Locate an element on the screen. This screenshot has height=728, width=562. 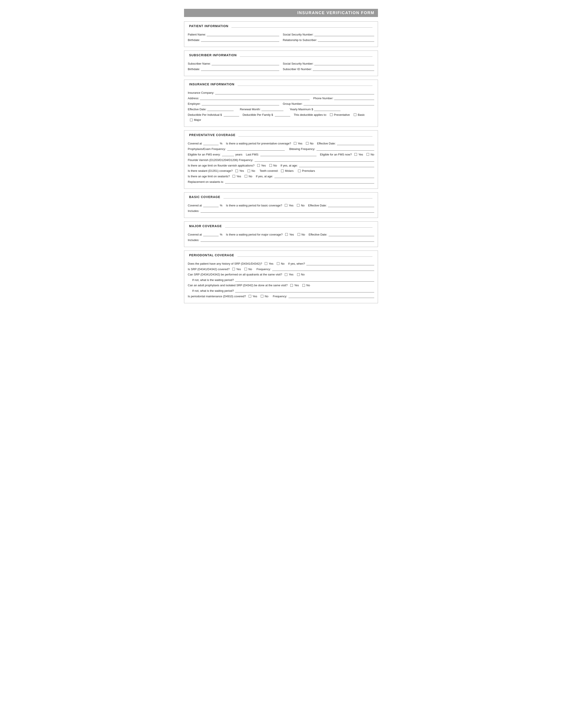
prev-fluoride-label: Flouride Varnish (D1203/D1204/D1206) Fre… is located at coordinates (221, 160).